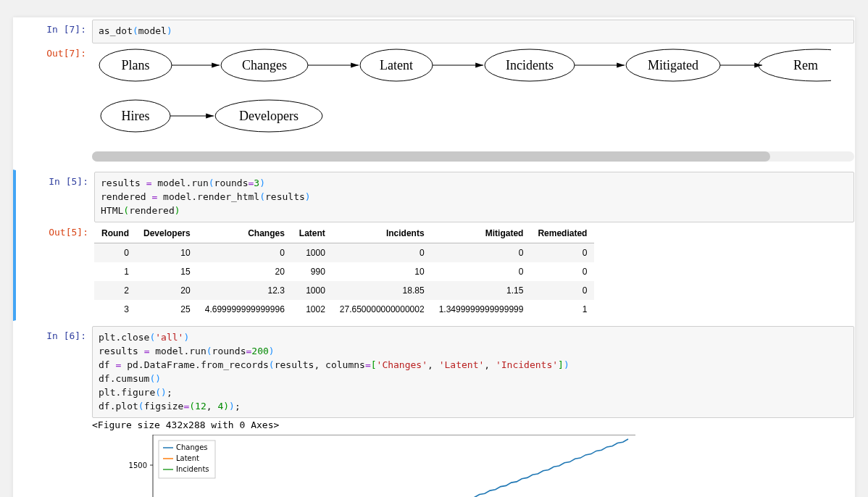 Image resolution: width=868 pixels, height=497 pixels. Describe the element at coordinates (53, 333) in the screenshot. I see `in-prompt-6: In [6]:` at that location.